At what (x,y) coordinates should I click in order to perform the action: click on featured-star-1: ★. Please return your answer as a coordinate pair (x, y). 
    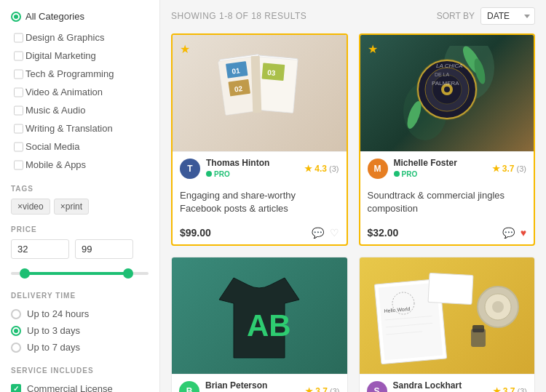
    Looking at the image, I should click on (185, 49).